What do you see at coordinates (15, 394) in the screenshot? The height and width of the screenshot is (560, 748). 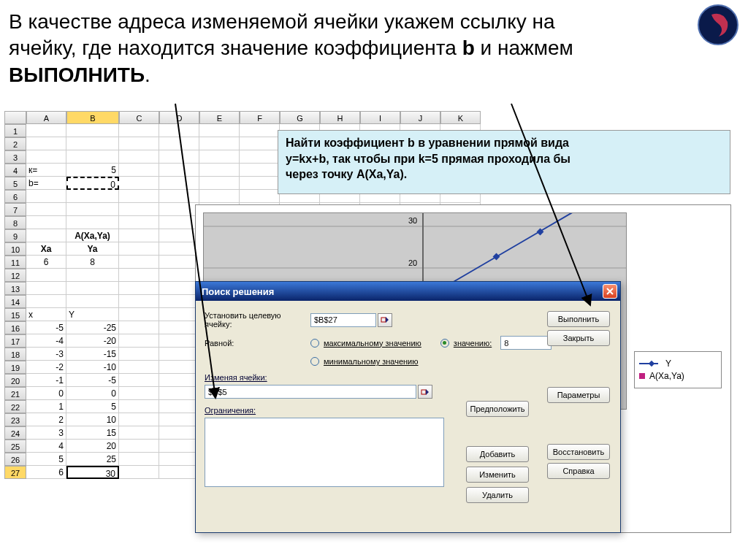 I see `row-header-21: 21` at bounding box center [15, 394].